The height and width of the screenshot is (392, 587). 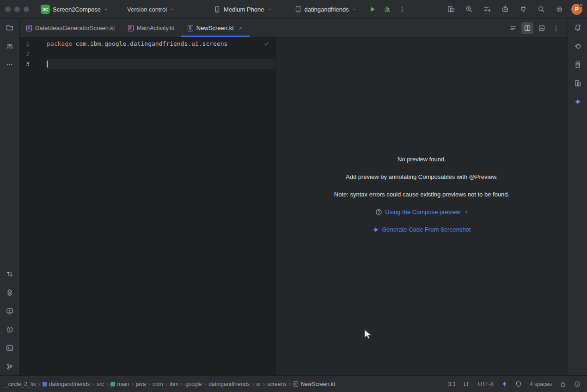 I want to click on run-play-icon, so click(x=373, y=9).